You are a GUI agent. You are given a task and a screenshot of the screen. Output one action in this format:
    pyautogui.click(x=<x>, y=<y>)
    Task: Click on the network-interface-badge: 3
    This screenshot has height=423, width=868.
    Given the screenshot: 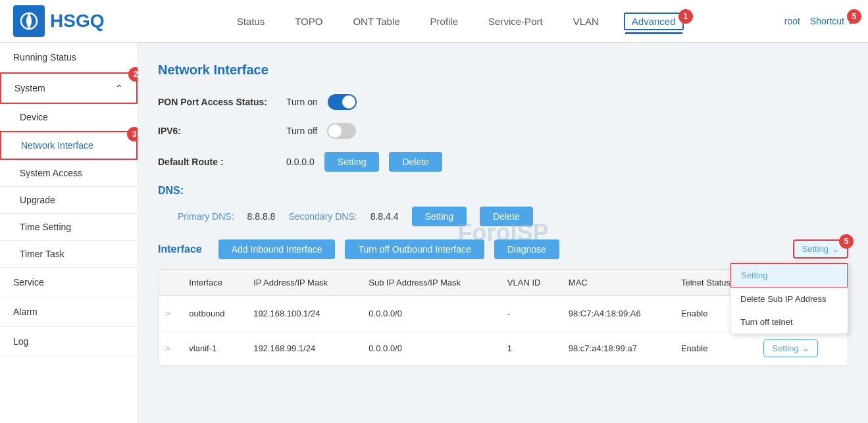 What is the action you would take?
    pyautogui.click(x=133, y=134)
    